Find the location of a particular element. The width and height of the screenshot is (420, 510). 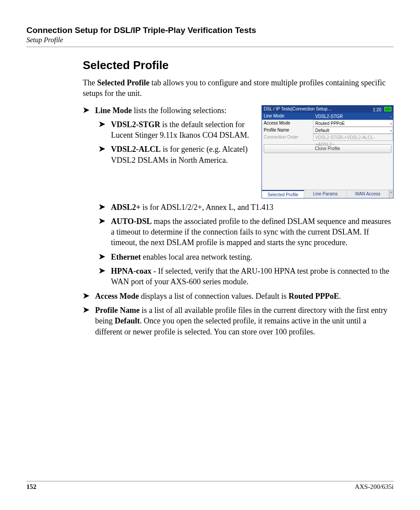

rest: is for ADSL1/2/2+, Annex L, and T1.413 is located at coordinates (207, 207).